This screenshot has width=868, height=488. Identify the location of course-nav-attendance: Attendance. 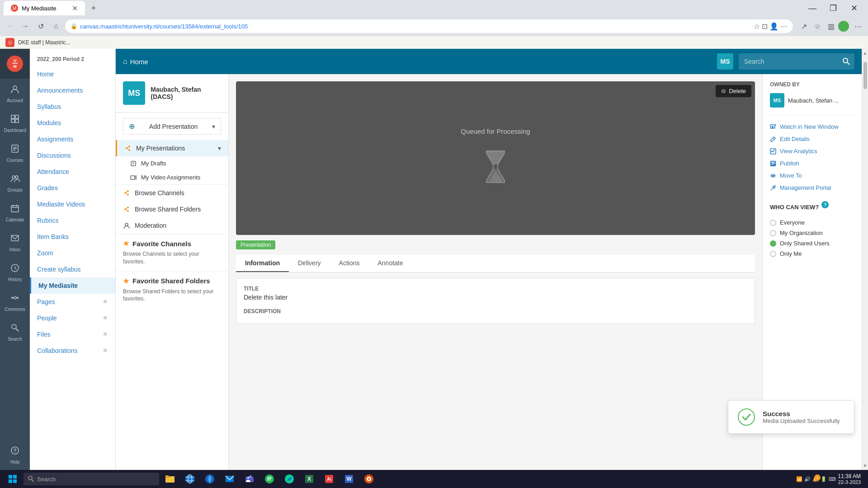
(72, 172).